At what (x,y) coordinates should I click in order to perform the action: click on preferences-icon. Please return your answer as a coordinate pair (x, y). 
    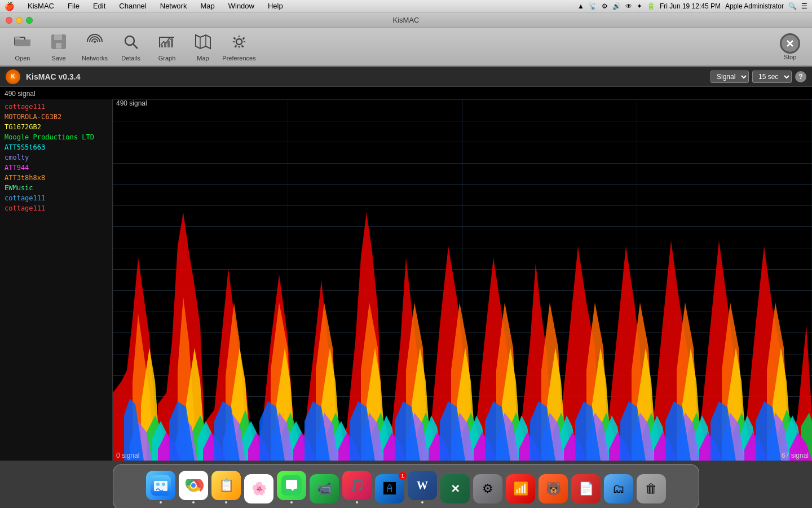
    Looking at the image, I should click on (239, 43).